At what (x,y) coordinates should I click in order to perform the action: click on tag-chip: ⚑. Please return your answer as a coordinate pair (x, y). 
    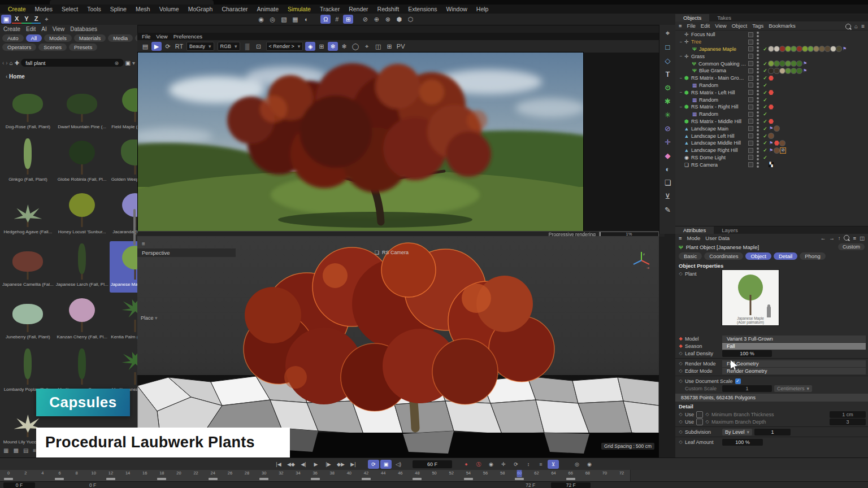
    Looking at the image, I should click on (805, 63).